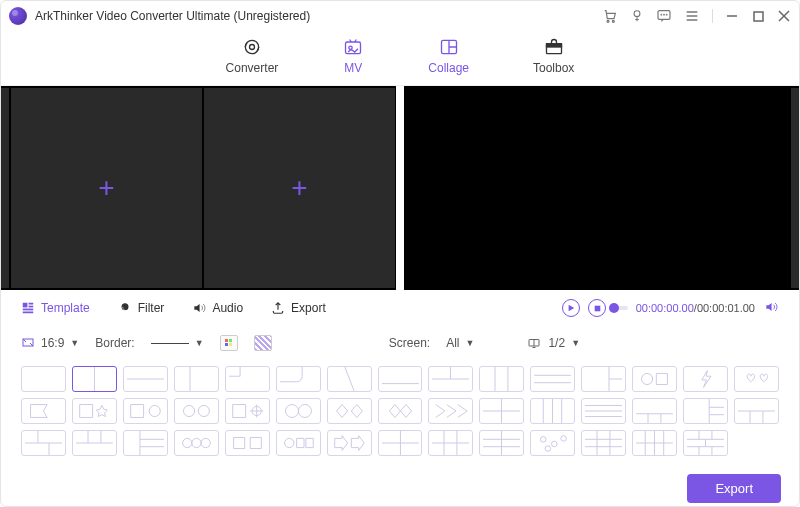  Describe the element at coordinates (400, 411) in the screenshot. I see `template-cross-box` at that location.